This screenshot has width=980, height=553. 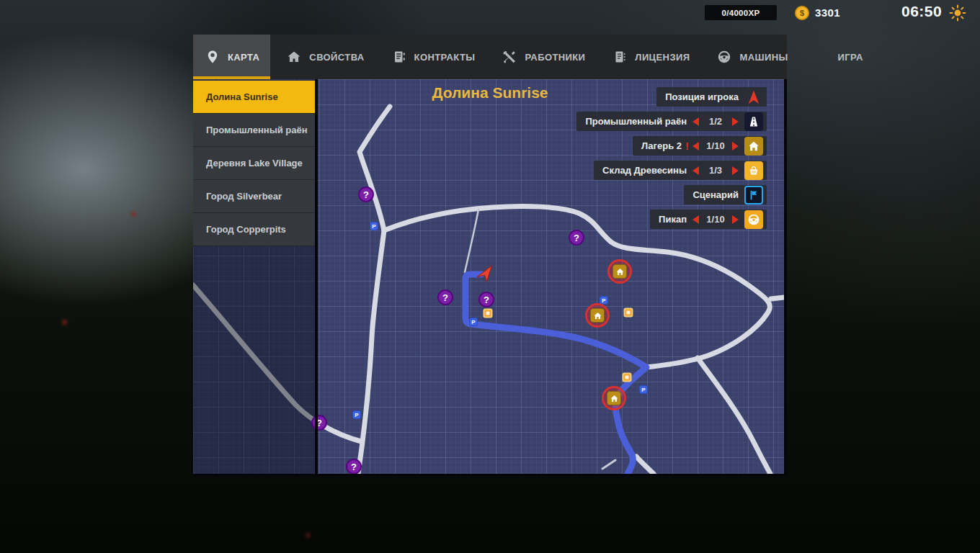 What do you see at coordinates (687, 145) in the screenshot?
I see `alert-icon: !` at bounding box center [687, 145].